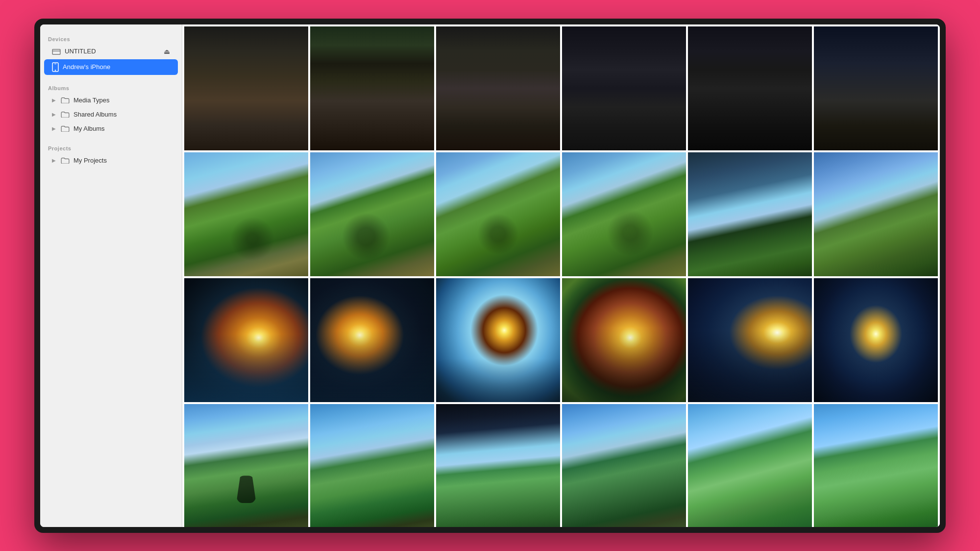  What do you see at coordinates (55, 67) in the screenshot?
I see `phone-icon` at bounding box center [55, 67].